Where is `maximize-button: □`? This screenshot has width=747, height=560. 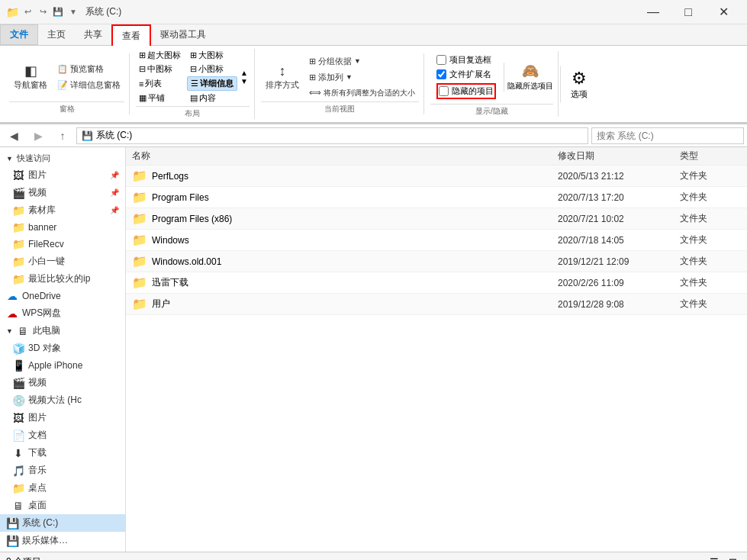 maximize-button: □ is located at coordinates (688, 12).